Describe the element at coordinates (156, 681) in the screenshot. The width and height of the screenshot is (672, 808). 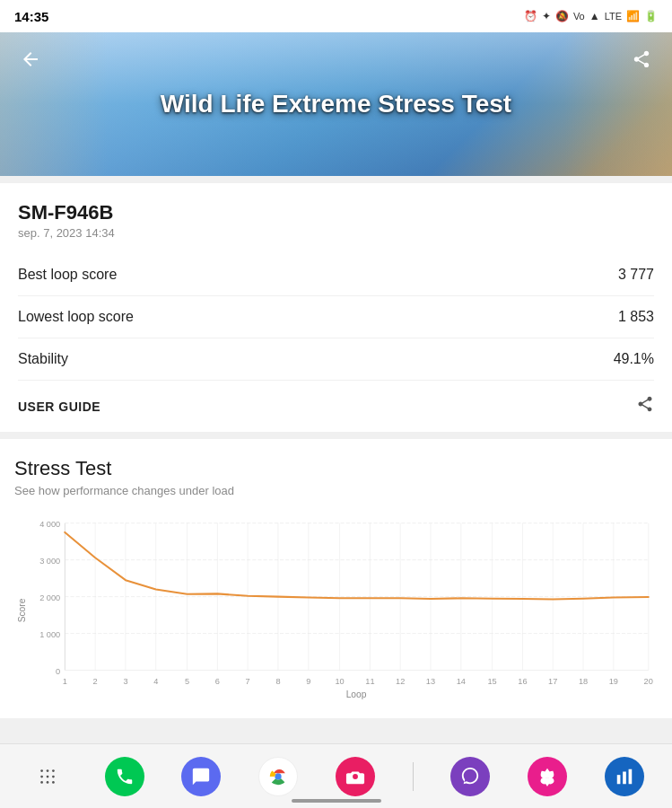
I see `svg-text: 4` at that location.